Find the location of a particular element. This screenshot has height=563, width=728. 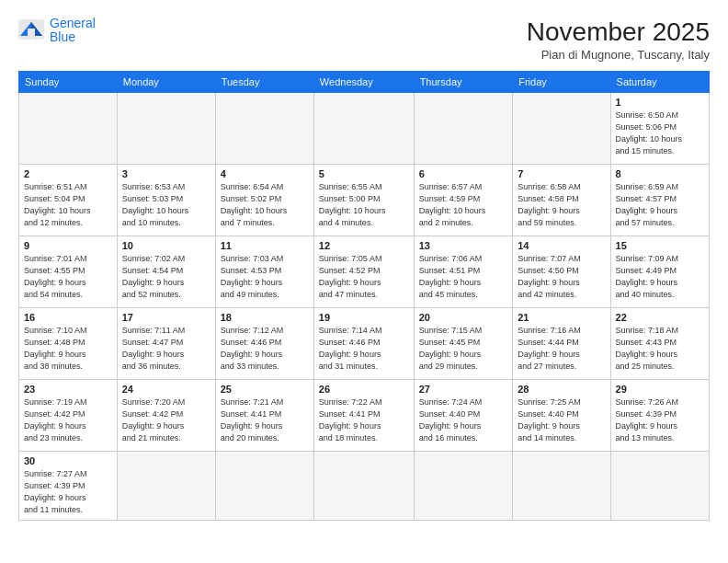

calendar-cell: 25Sunrise: 7:21 AM Sunset: 4:41 PM Dayli… is located at coordinates (265, 415).